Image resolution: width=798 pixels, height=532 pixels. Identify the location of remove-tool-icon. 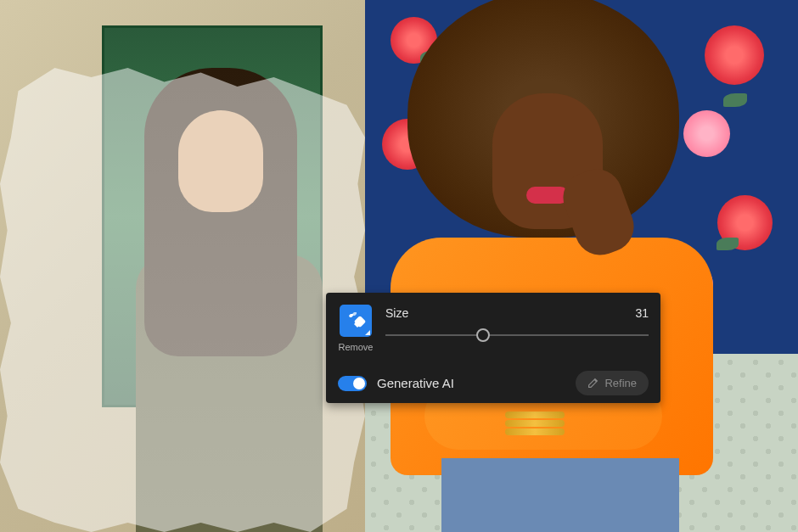
(356, 321).